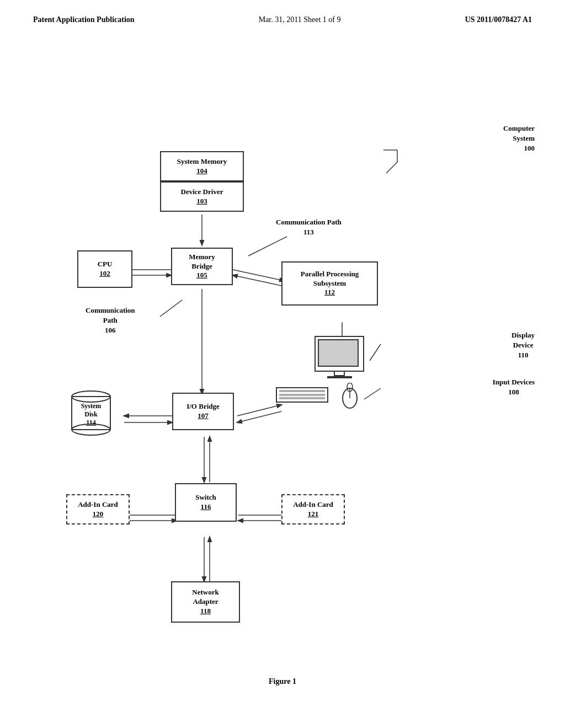 This screenshot has height=728, width=565. What do you see at coordinates (330, 292) in the screenshot?
I see `parallel-processing-num: 112` at bounding box center [330, 292].